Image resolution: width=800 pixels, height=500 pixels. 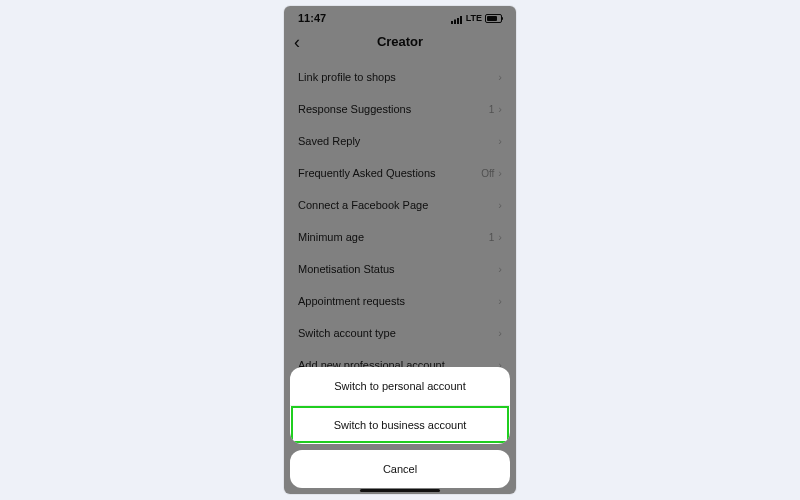 I want to click on home-indicator, so click(x=400, y=490).